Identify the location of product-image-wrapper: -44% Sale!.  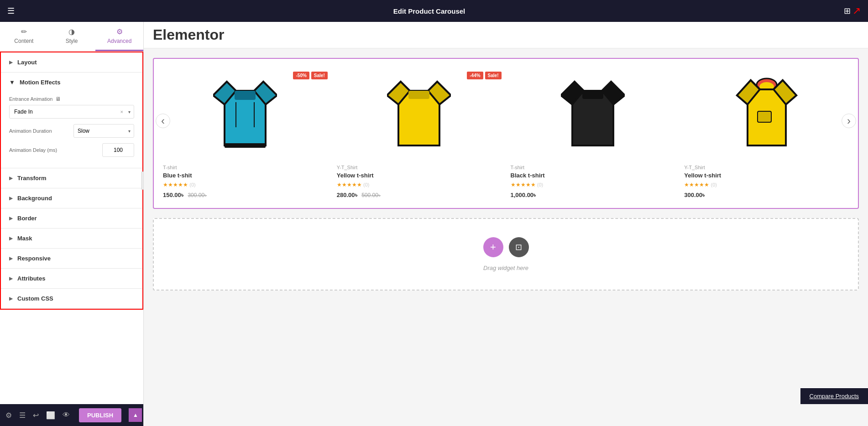
(419, 114).